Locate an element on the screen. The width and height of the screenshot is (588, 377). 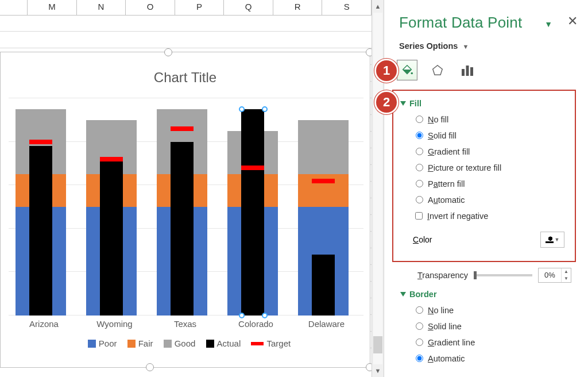
col-header: M is located at coordinates (52, 7).